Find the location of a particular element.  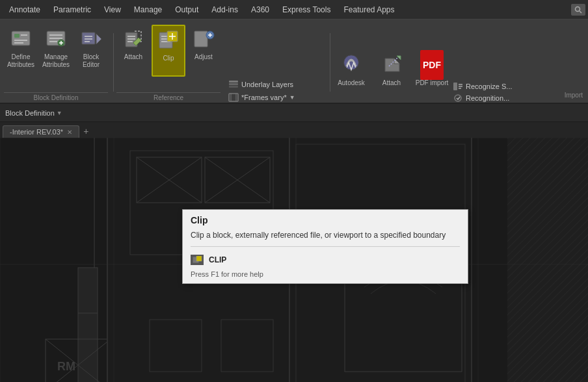

tooltip-help-text: Press F1 for more help is located at coordinates (227, 274).